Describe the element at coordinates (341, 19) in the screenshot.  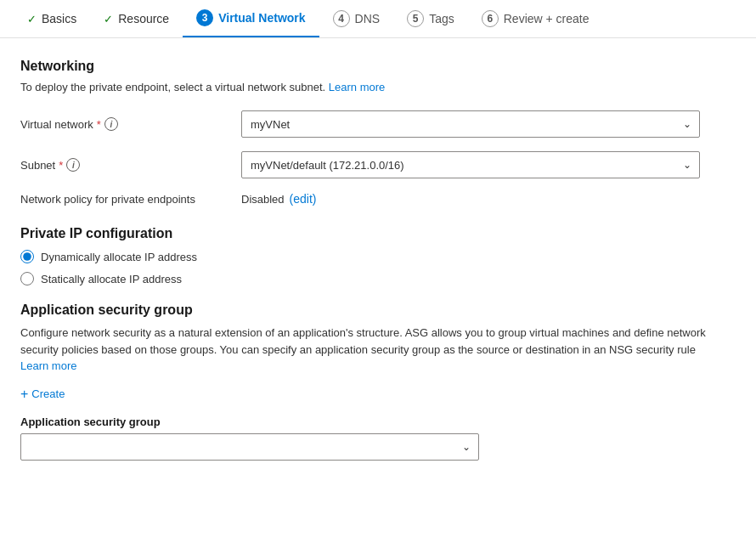
I see `tab-num-dns: 4` at that location.